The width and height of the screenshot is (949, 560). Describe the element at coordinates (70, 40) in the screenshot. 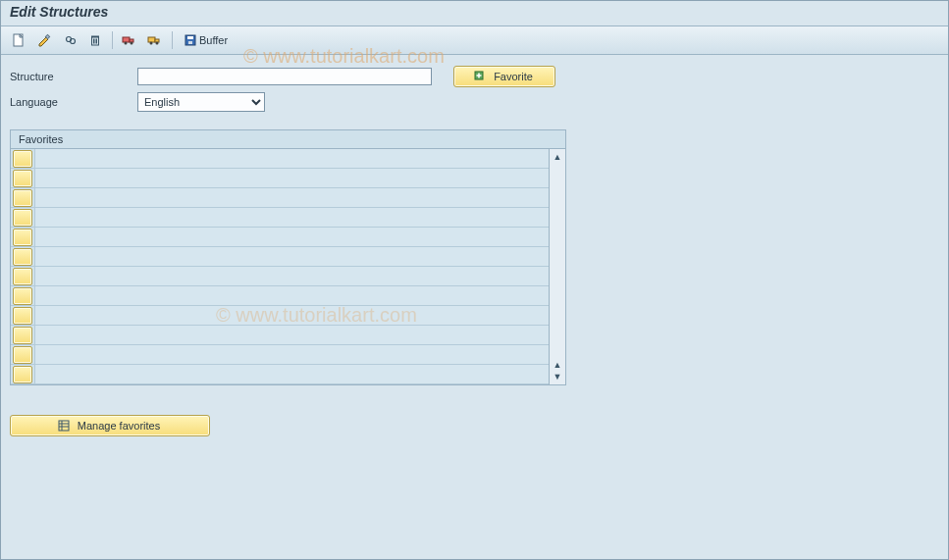

I see `display-icon` at that location.